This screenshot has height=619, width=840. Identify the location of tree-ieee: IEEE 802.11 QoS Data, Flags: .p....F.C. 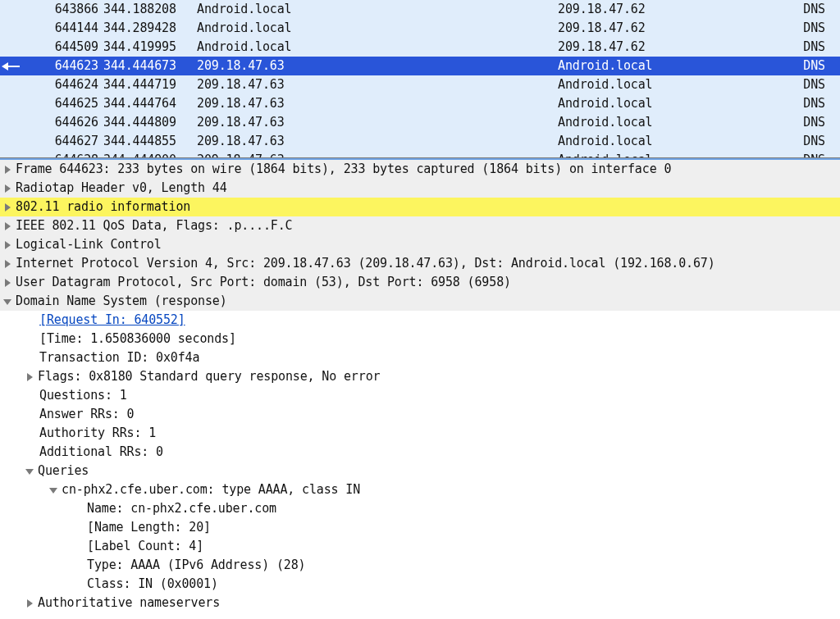
(420, 226).